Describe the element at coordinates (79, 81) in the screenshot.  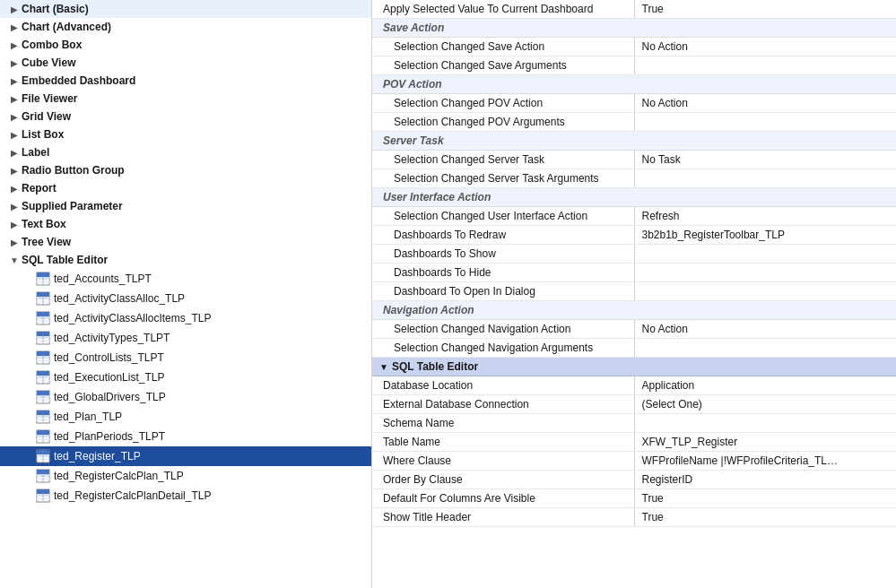
I see `tree-label-embedded-dashboard: Embedded Dashboard` at that location.